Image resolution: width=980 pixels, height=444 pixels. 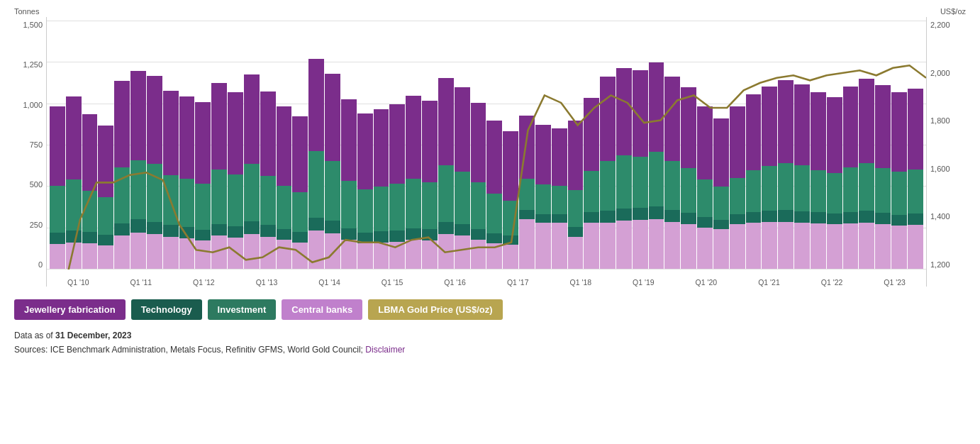 What do you see at coordinates (69, 309) in the screenshot?
I see `legend-label: Jewellery fabrication` at bounding box center [69, 309].